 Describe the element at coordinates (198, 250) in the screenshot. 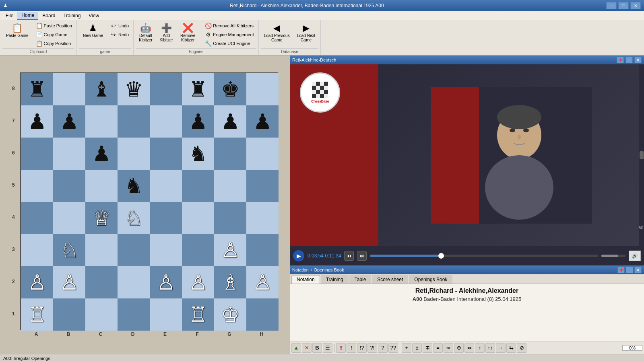

I see `square-f3` at that location.